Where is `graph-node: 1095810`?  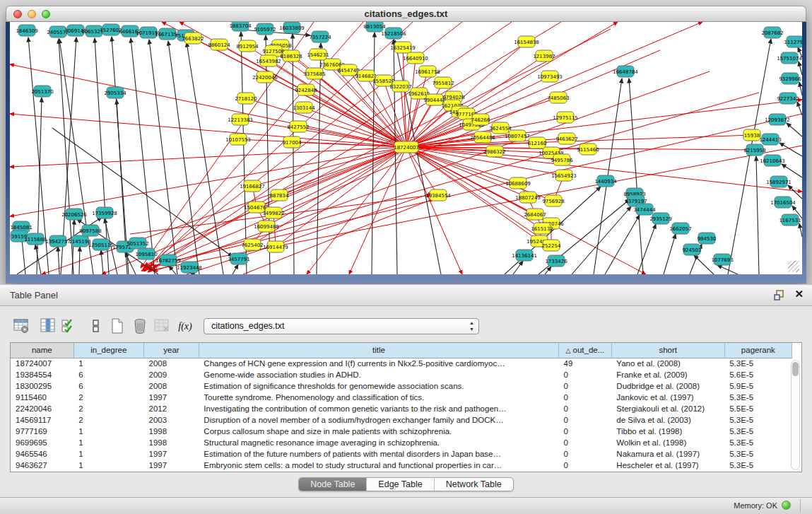 graph-node: 1095810 is located at coordinates (146, 254).